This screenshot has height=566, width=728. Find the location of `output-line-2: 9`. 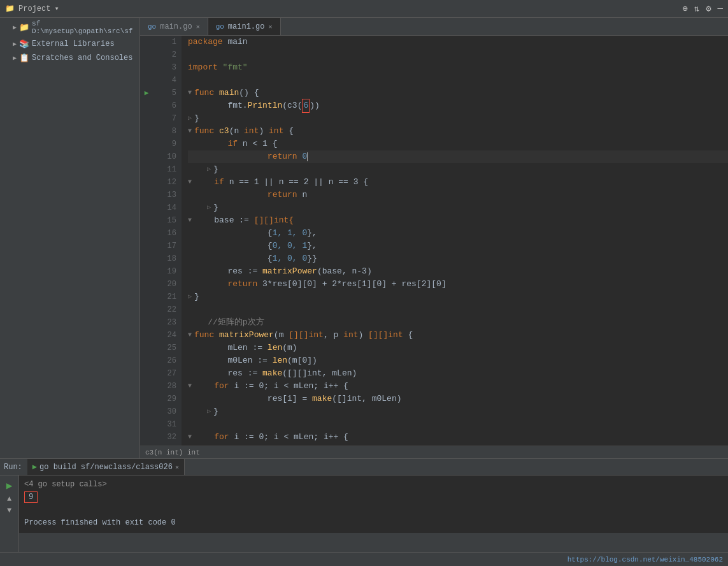

output-line-2: 9 is located at coordinates (373, 497).